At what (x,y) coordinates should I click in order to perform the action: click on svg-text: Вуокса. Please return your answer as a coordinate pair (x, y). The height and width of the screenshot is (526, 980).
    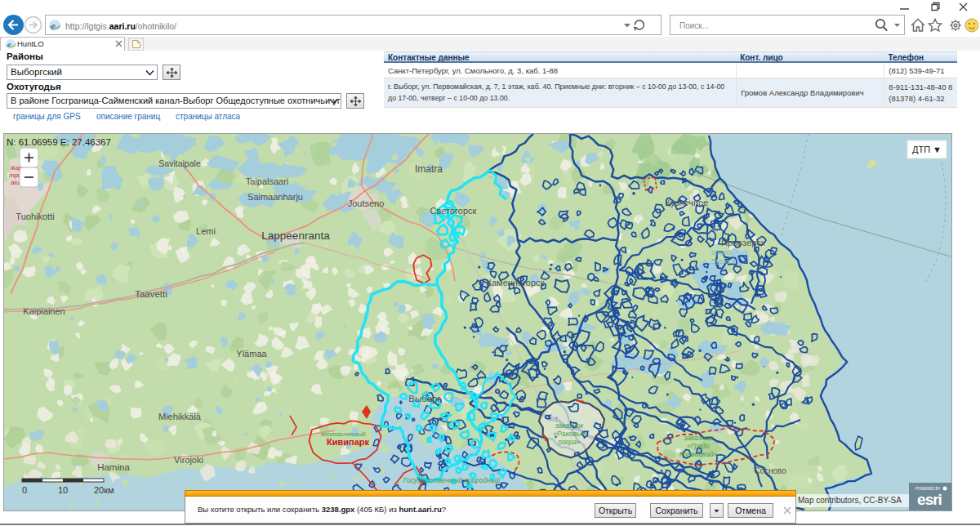
    Looking at the image, I should click on (722, 261).